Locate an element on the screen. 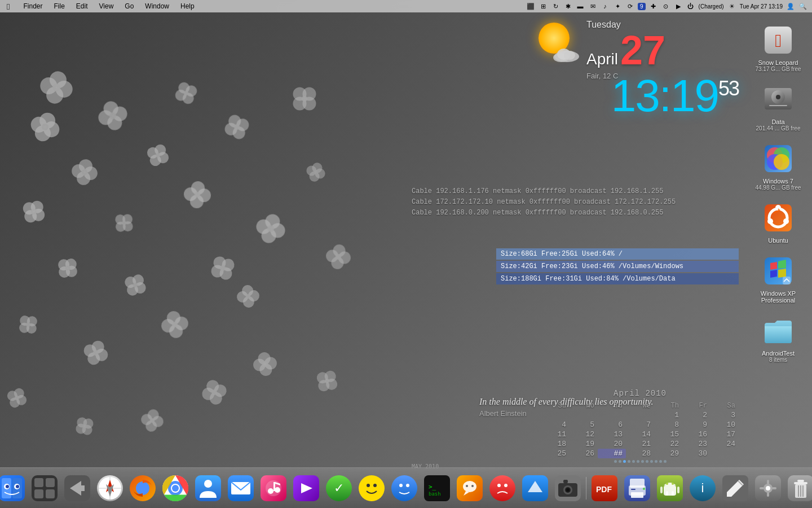 Image resolution: width=812 pixels, height=508 pixels. dock-terminal: >_ bash is located at coordinates (437, 488).